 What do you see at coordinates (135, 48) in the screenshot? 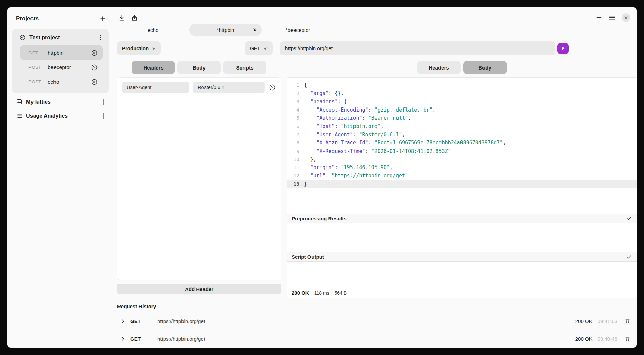
I see `environment-label: Production` at bounding box center [135, 48].